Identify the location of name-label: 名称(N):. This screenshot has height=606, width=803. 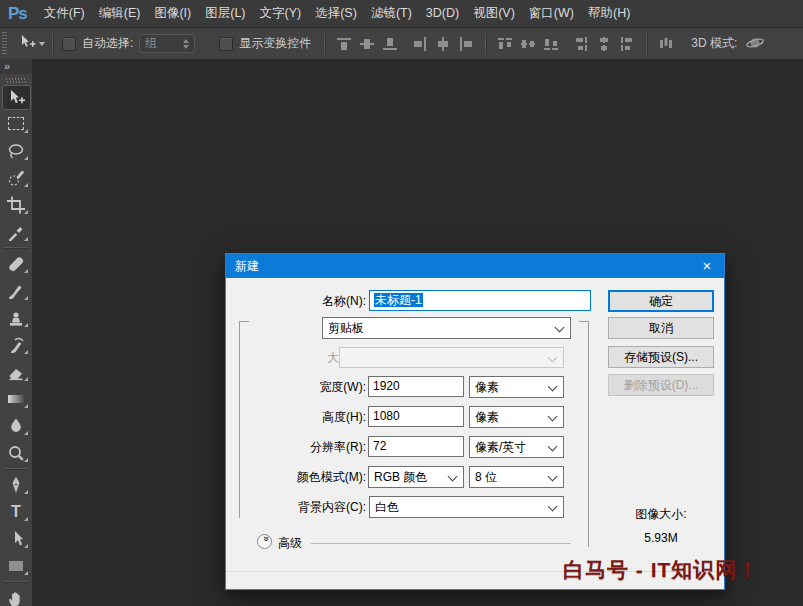
(296, 301).